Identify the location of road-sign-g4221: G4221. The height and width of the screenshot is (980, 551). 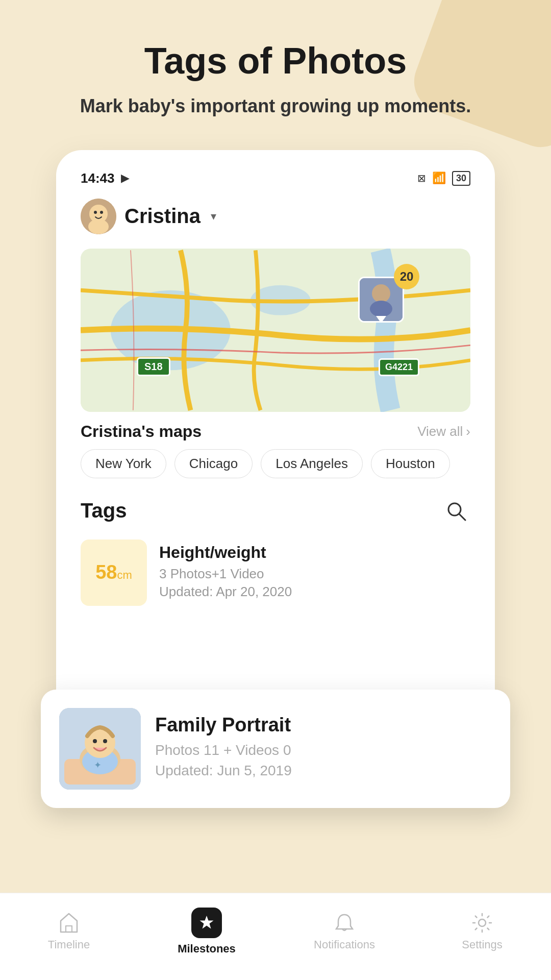
(399, 368).